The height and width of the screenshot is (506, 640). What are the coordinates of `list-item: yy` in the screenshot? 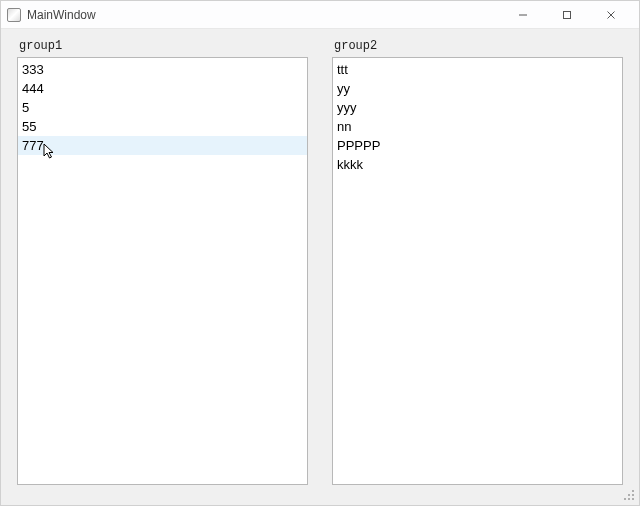 It's located at (478, 88).